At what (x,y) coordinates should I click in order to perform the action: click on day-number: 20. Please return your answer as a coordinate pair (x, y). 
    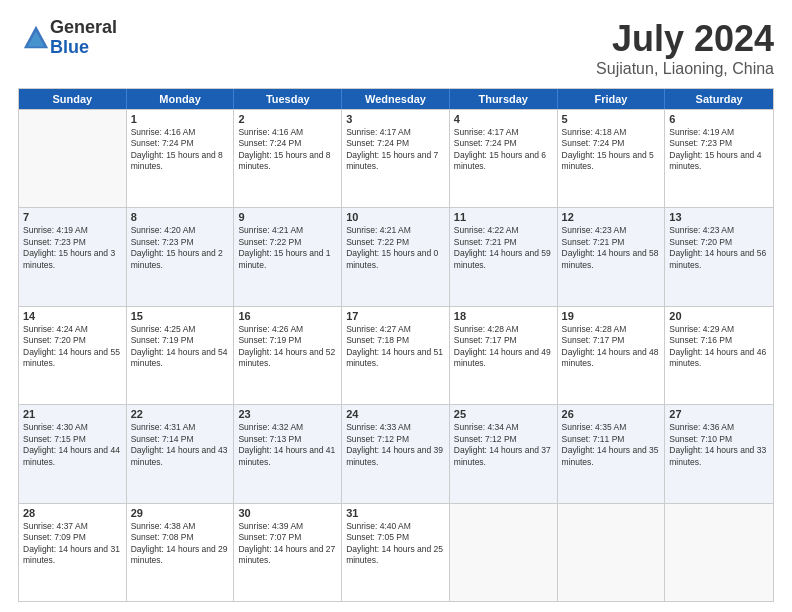
    Looking at the image, I should click on (719, 316).